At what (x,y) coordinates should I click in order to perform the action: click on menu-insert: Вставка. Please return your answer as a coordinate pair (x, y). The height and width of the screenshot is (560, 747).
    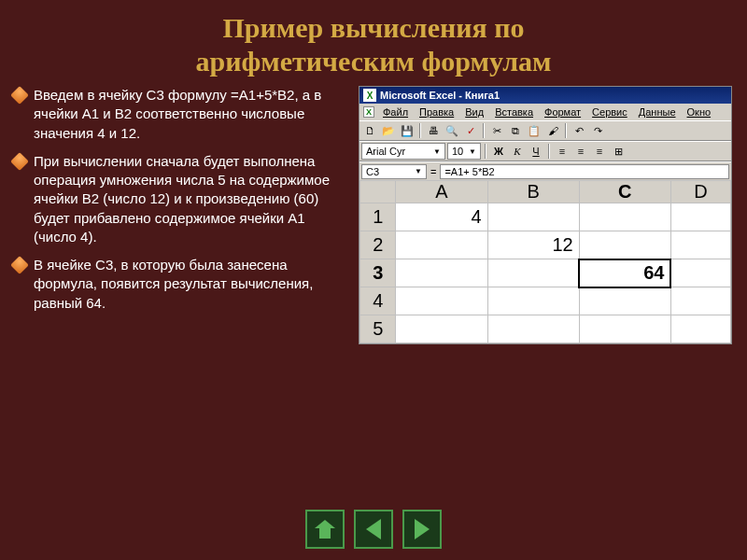
    Looking at the image, I should click on (514, 112).